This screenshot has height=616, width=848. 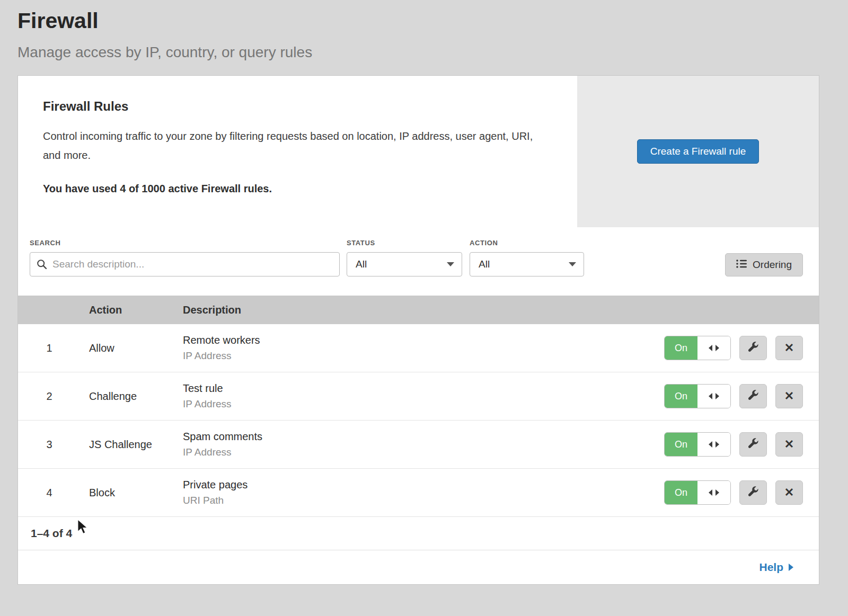 What do you see at coordinates (423, 493) in the screenshot?
I see `rule-description-cell: Private pages URI Path` at bounding box center [423, 493].